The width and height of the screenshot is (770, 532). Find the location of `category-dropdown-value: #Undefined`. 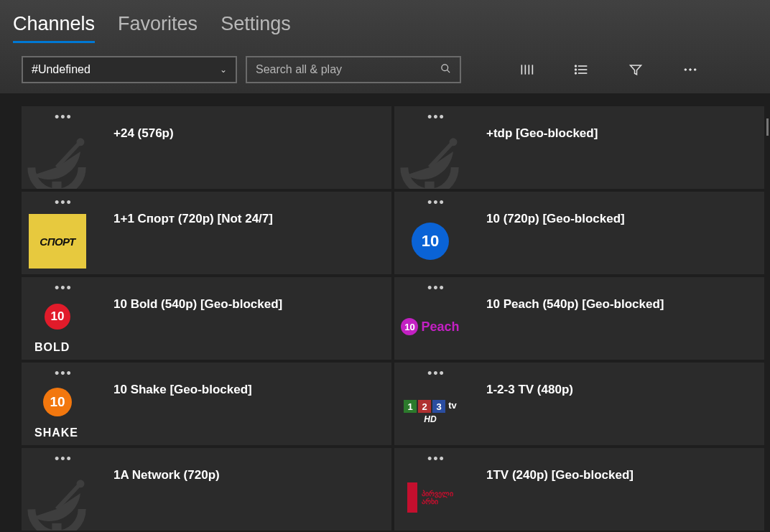

category-dropdown-value: #Undefined is located at coordinates (61, 70).